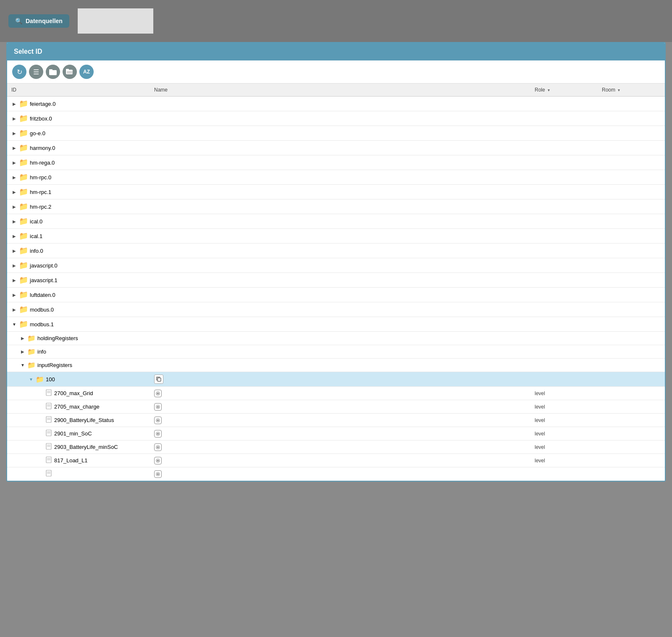 The image size is (672, 637). I want to click on table-row: ▶ 📁 modbus.0, so click(336, 310).